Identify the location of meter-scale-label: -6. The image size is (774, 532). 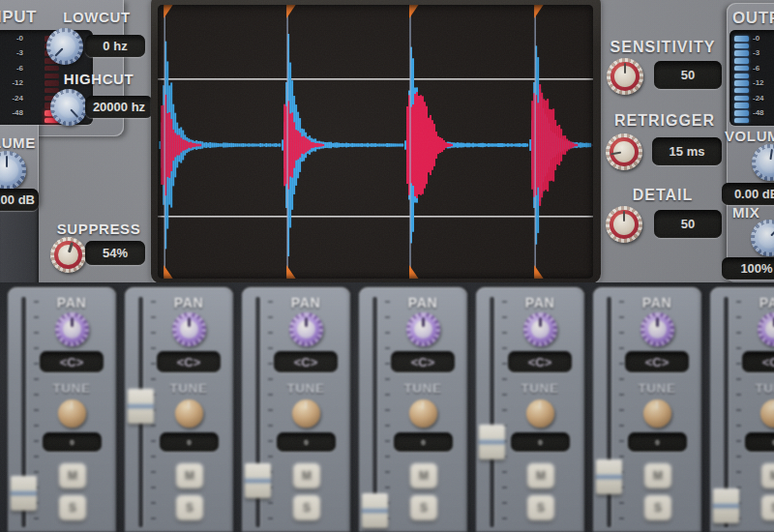
(12, 68).